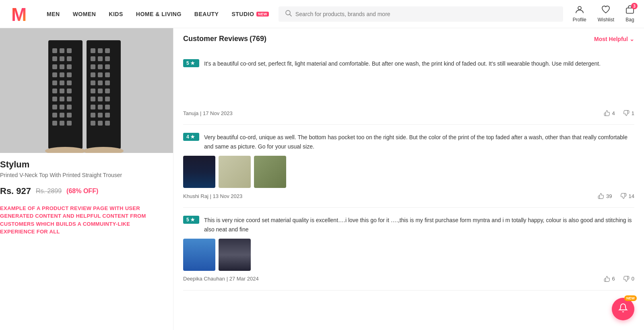  What do you see at coordinates (80, 220) in the screenshot?
I see `promo-text: EXAMPLE OF A PRODUCT REVIEW PAGE WITH US…` at bounding box center [80, 220].